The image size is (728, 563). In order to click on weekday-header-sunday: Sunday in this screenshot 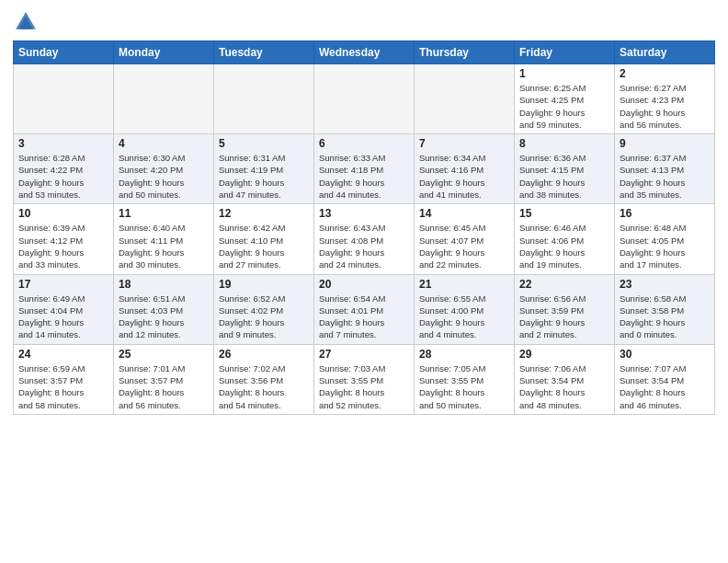, I will do `click(64, 53)`.